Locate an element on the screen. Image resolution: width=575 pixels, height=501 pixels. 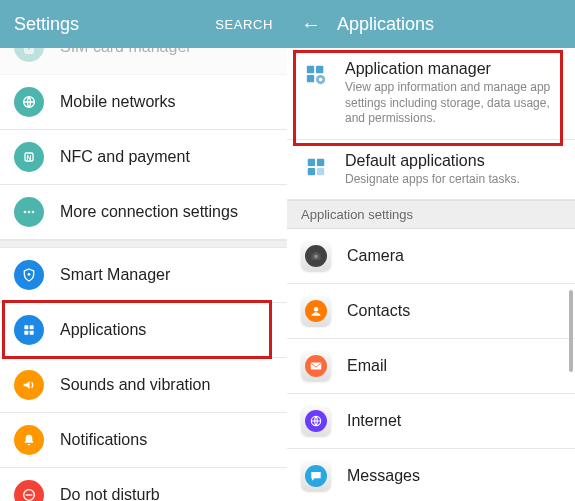
settings-item-sounds: Sounds and vibration is located at coordinates (144, 386).